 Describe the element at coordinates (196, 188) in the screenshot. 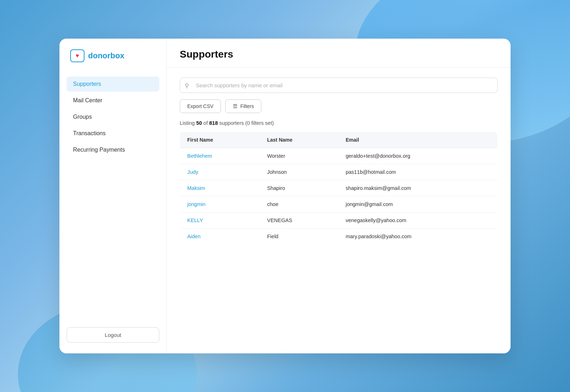

I see `supporter-first-name-link: Maksim` at that location.